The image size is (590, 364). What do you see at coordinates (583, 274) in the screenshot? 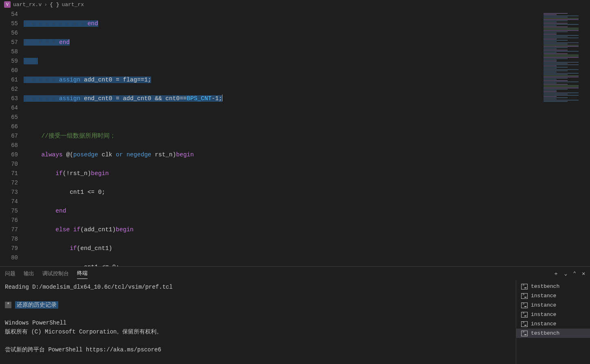
I see `close-panel-icon: ✕` at bounding box center [583, 274].